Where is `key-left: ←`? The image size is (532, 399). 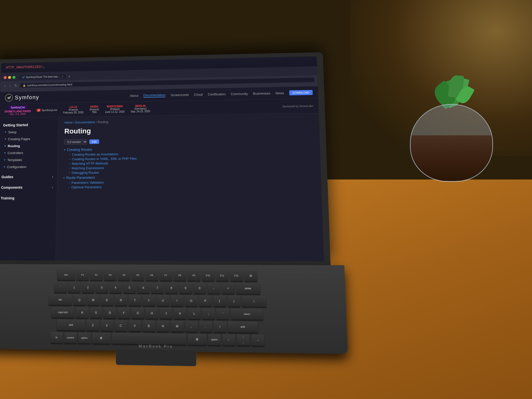 key-left: ← is located at coordinates (229, 340).